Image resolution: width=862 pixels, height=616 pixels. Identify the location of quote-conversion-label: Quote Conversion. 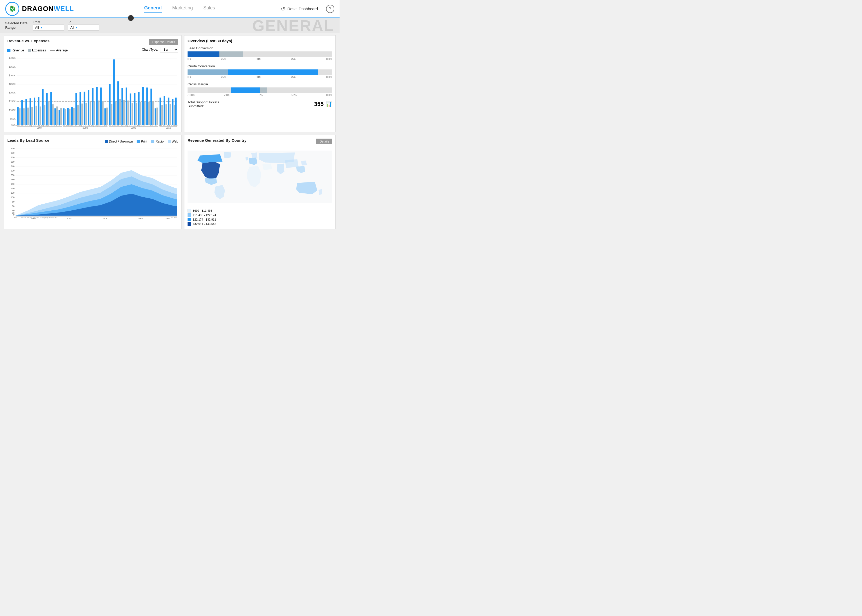
(260, 66).